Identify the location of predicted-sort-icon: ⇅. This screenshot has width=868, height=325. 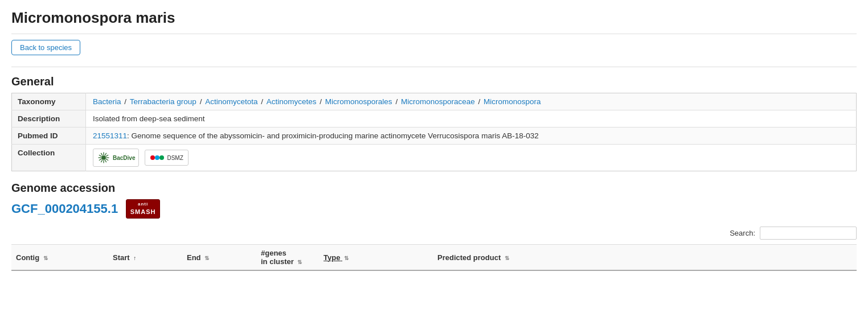
(507, 258).